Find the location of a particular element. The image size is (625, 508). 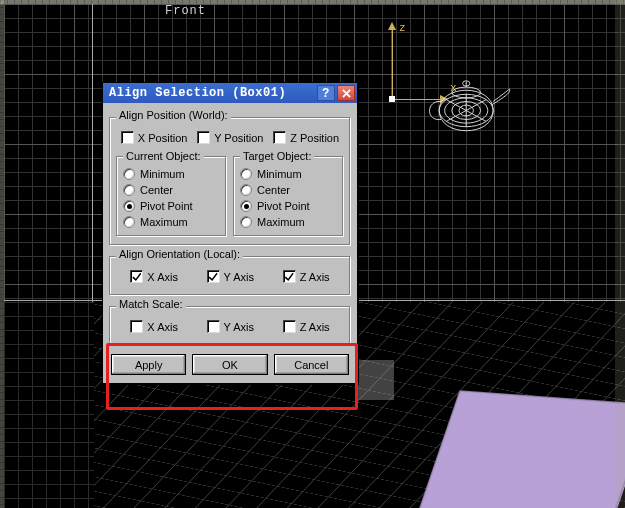

apply-button: Apply is located at coordinates (148, 364).